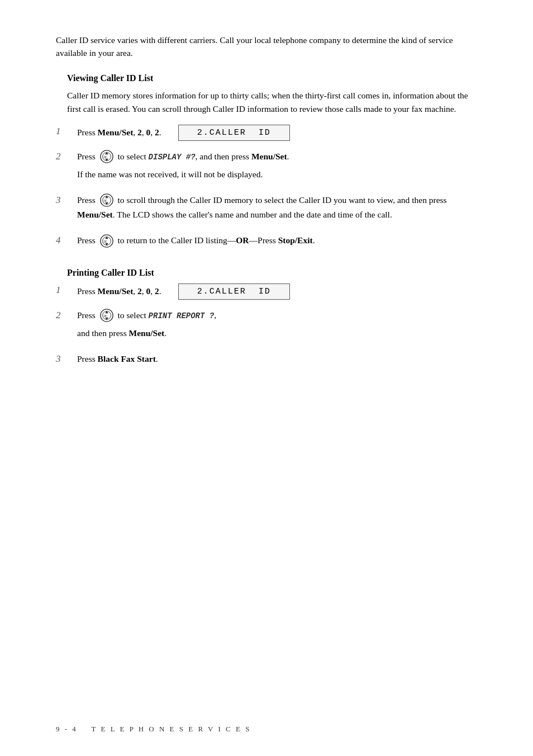 This screenshot has width=533, height=756. Describe the element at coordinates (107, 315) in the screenshot. I see `scroll-icon-print-2: or` at that location.